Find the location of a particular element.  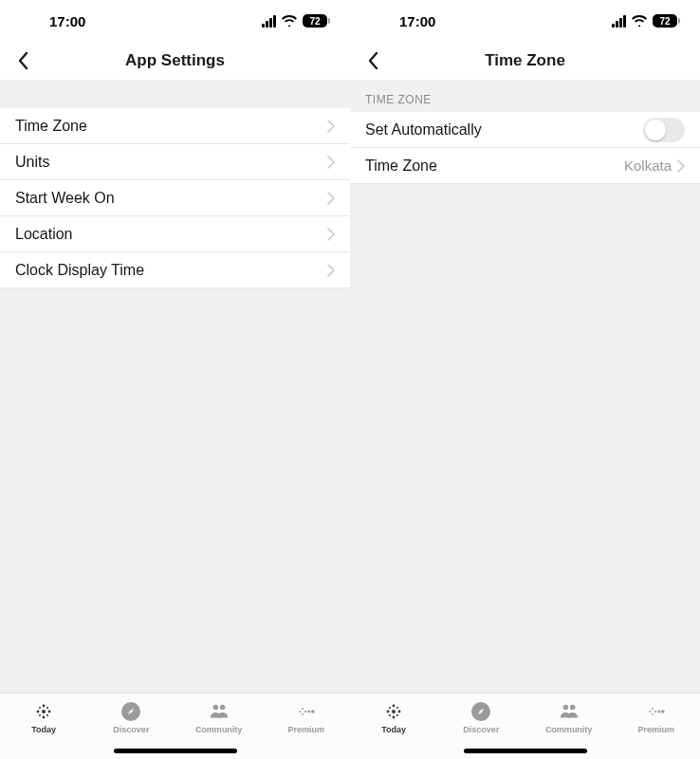

row-time-zone-value: Time Zone Kolkata is located at coordinates (525, 166).